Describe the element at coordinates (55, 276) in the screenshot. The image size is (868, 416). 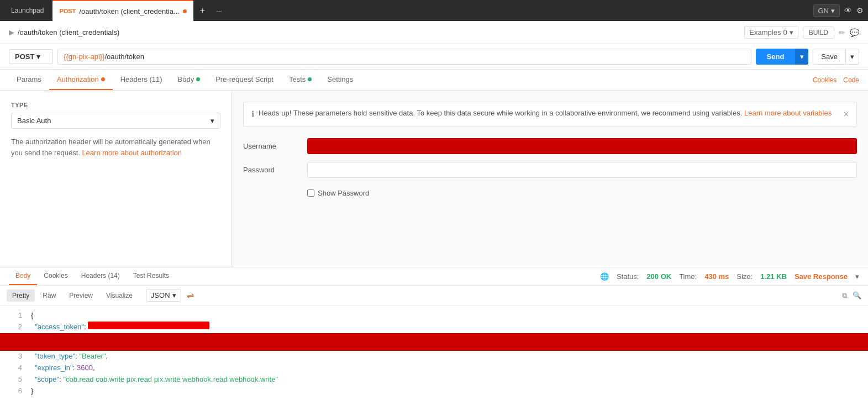
I see `response-tab-cookies: Cookies` at that location.